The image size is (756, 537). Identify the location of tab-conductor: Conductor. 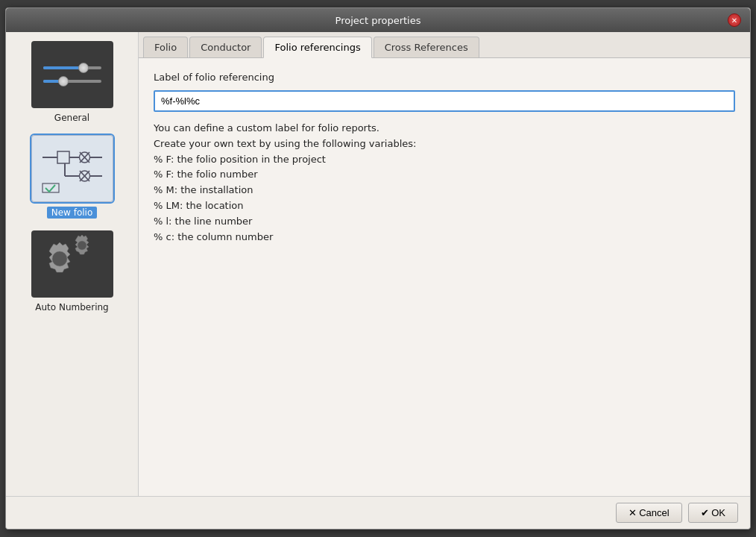
(225, 47).